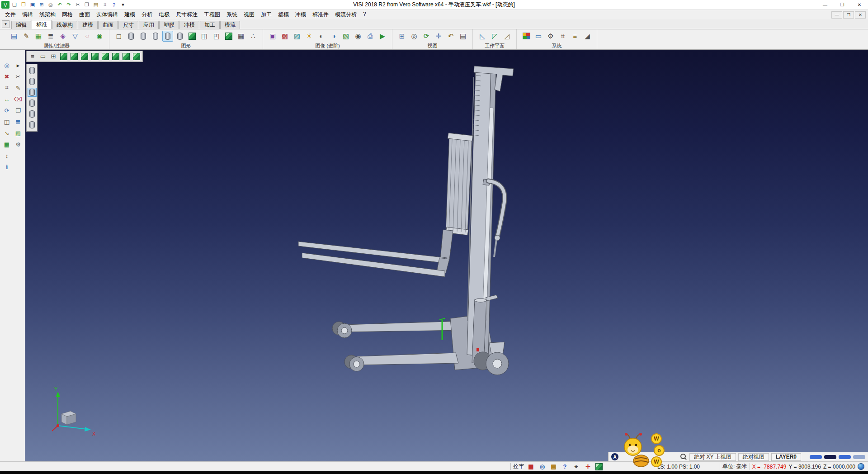 The height and width of the screenshot is (474, 868). What do you see at coordinates (53, 57) in the screenshot?
I see `multi-viewport-icon: ⊞` at bounding box center [53, 57].